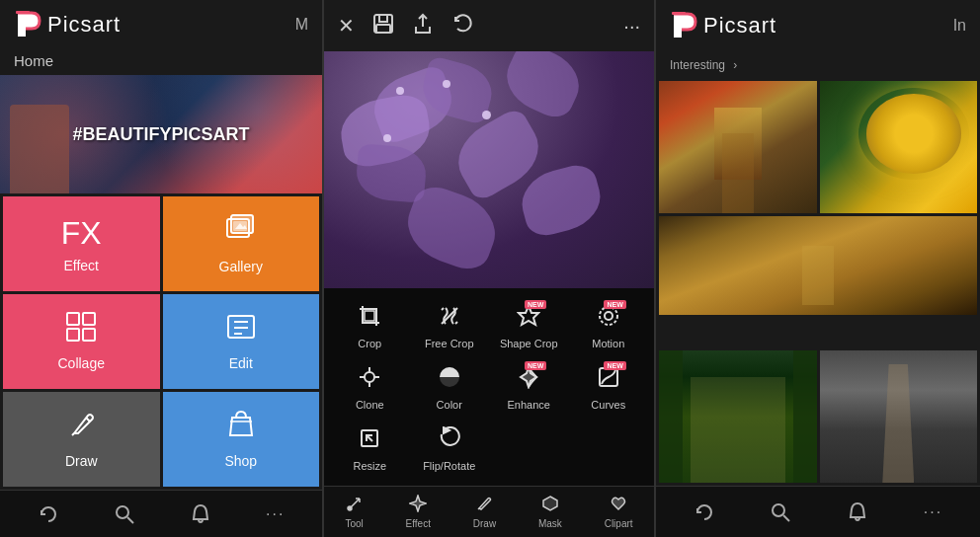 Image resolution: width=980 pixels, height=537 pixels. What do you see at coordinates (614, 304) in the screenshot?
I see `motion-new-badge: NEW` at bounding box center [614, 304].